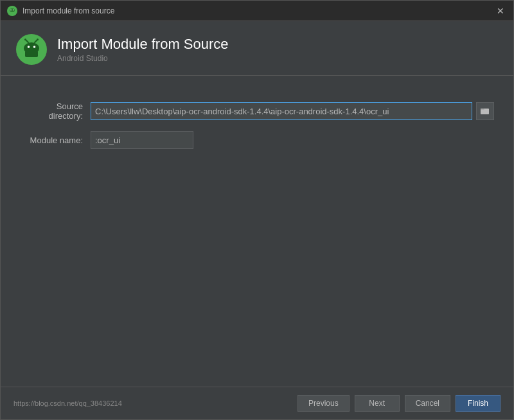 The image size is (514, 420). What do you see at coordinates (478, 403) in the screenshot?
I see `finish-button: Finish` at bounding box center [478, 403].